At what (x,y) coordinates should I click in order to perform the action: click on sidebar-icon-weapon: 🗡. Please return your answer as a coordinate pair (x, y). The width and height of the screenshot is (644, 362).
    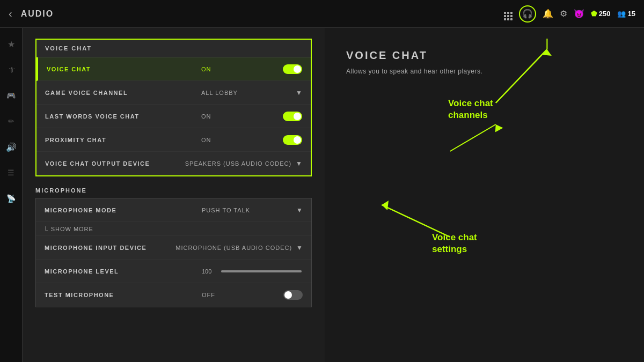
    Looking at the image, I should click on (11, 70).